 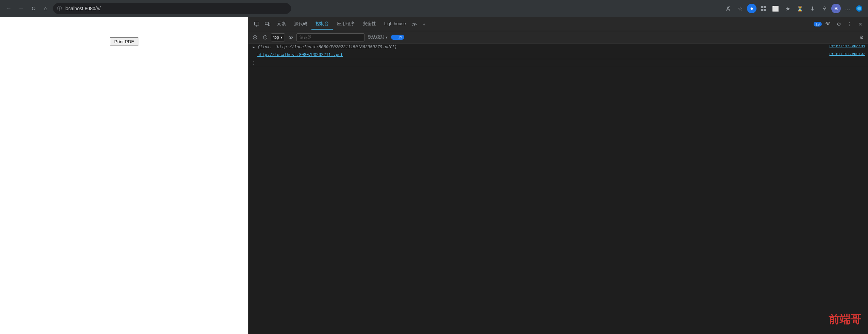 I want to click on extensions-btn, so click(x=763, y=8).